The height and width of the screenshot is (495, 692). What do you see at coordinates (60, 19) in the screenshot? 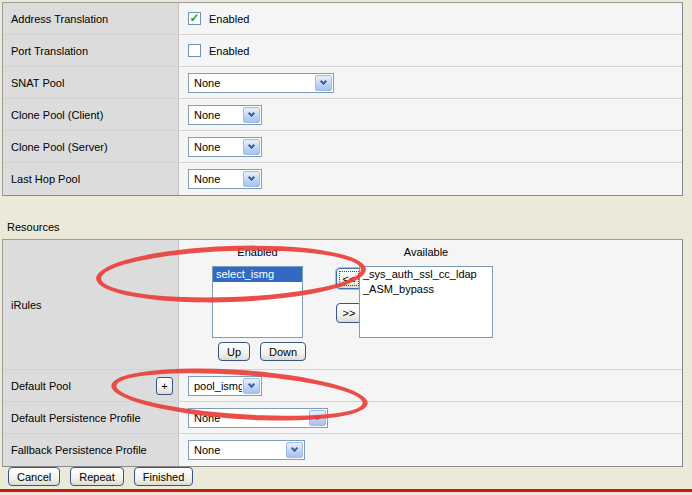
I see `address-translation-label: Address Translation` at bounding box center [60, 19].